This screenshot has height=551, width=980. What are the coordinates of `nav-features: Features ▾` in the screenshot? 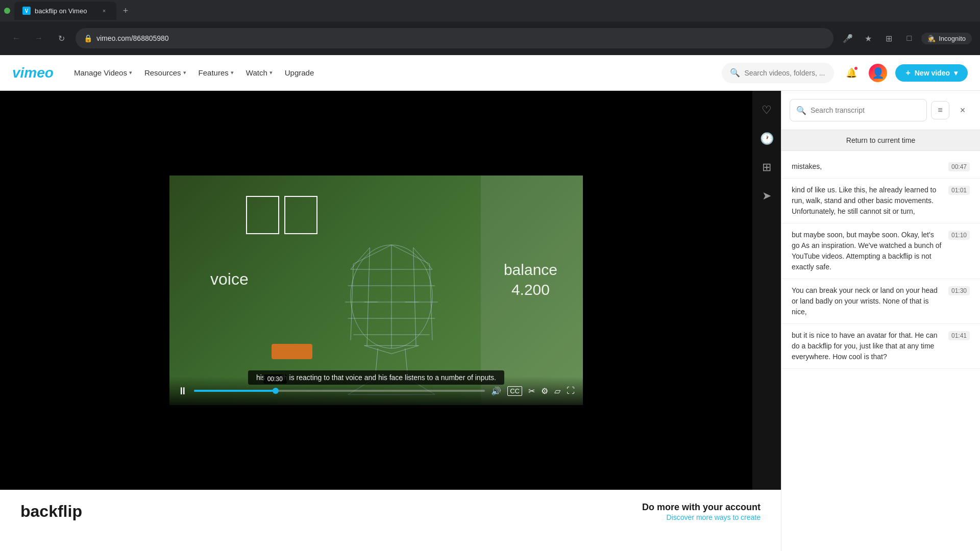 It's located at (216, 72).